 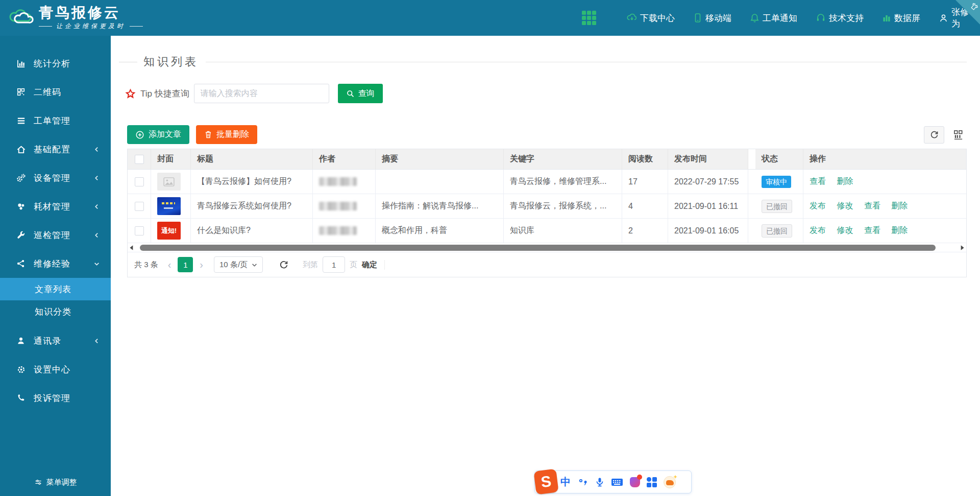 I want to click on home-icon, so click(x=21, y=149).